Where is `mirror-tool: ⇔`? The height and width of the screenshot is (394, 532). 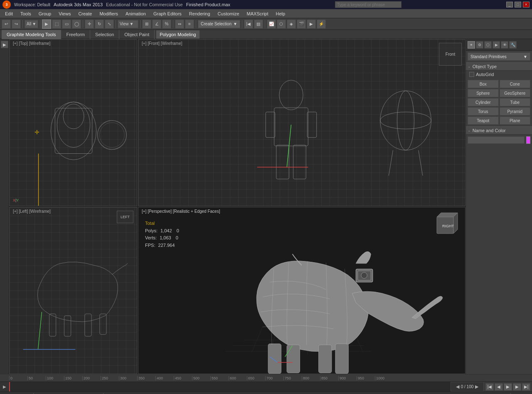 mirror-tool: ⇔ is located at coordinates (180, 24).